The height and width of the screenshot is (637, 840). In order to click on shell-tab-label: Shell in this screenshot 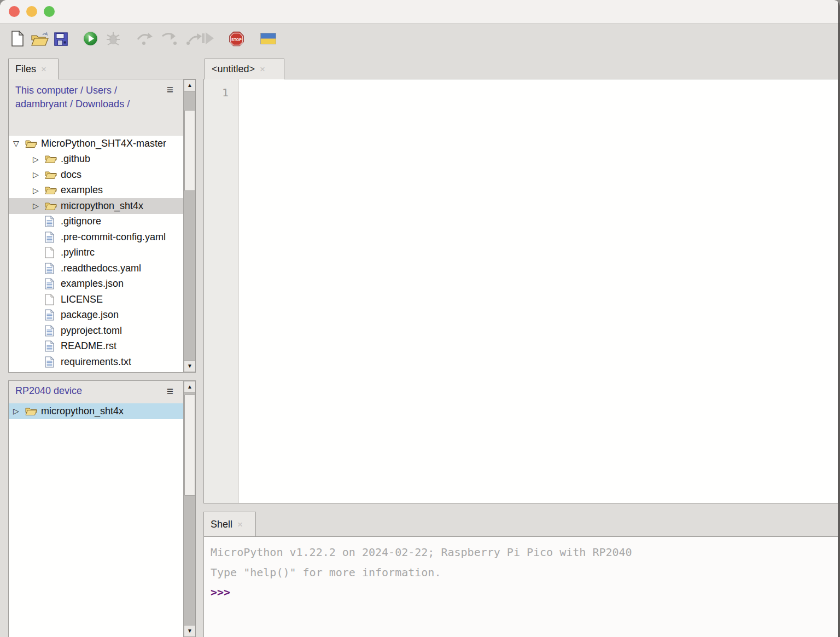, I will do `click(221, 524)`.